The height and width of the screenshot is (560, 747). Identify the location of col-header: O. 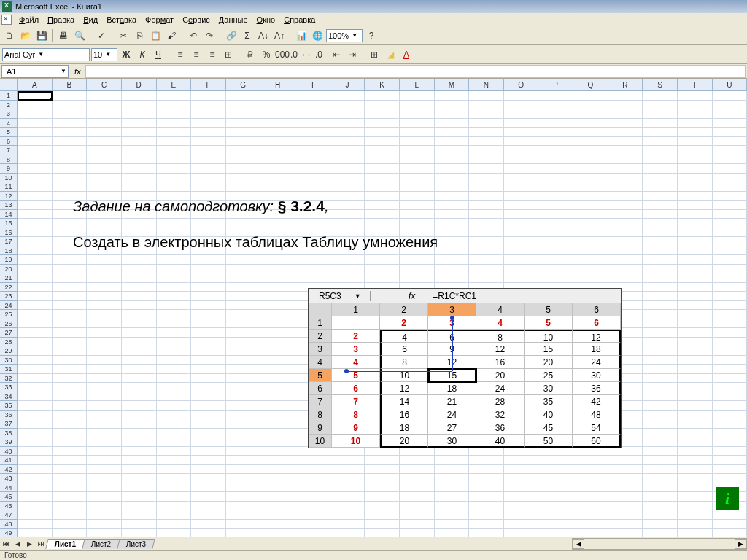
(522, 85).